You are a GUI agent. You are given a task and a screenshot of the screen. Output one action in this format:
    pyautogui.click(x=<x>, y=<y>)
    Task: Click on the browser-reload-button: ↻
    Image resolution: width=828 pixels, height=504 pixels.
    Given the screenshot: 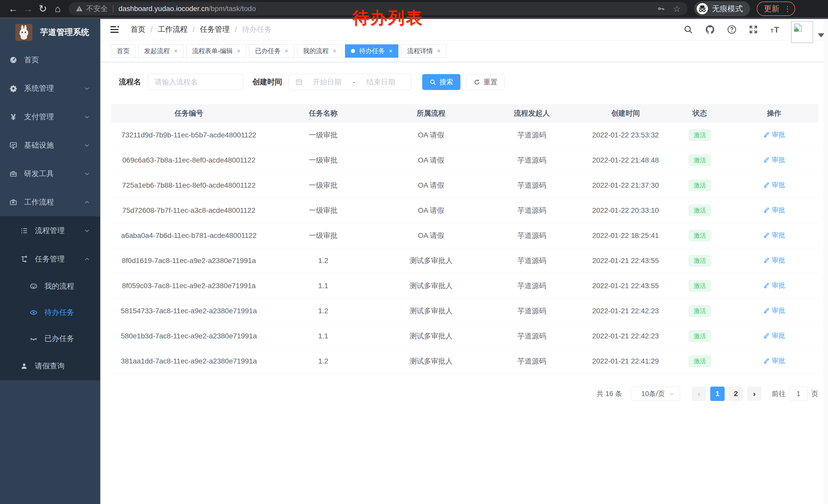 What is the action you would take?
    pyautogui.click(x=43, y=9)
    